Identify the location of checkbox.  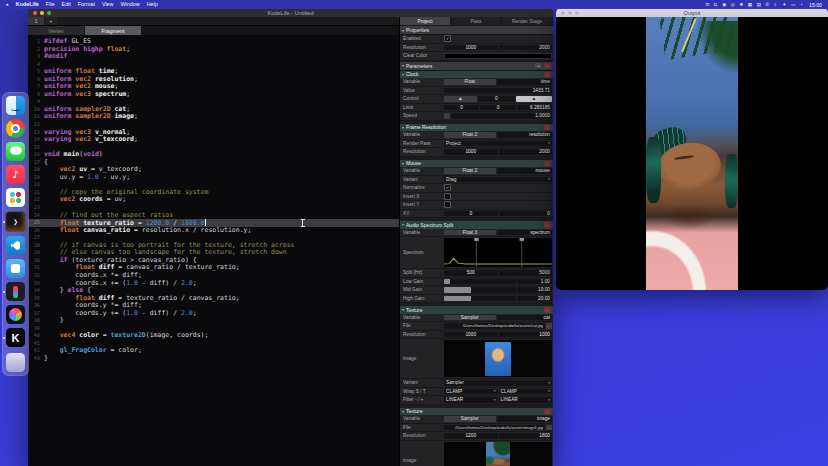
(448, 196).